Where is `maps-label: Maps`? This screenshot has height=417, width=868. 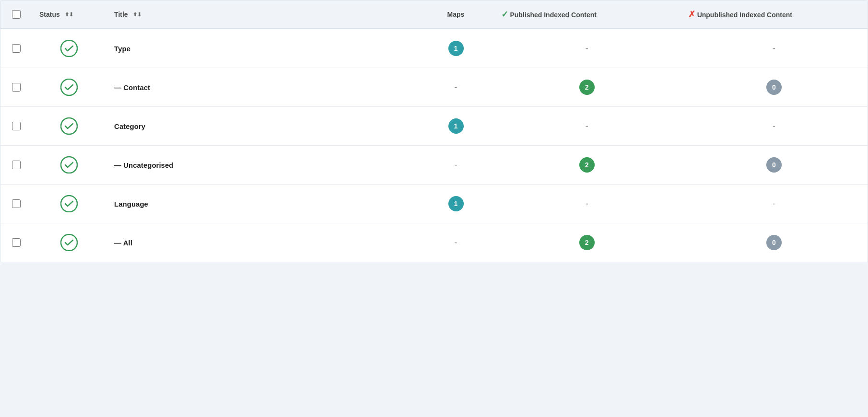
maps-label: Maps is located at coordinates (456, 14).